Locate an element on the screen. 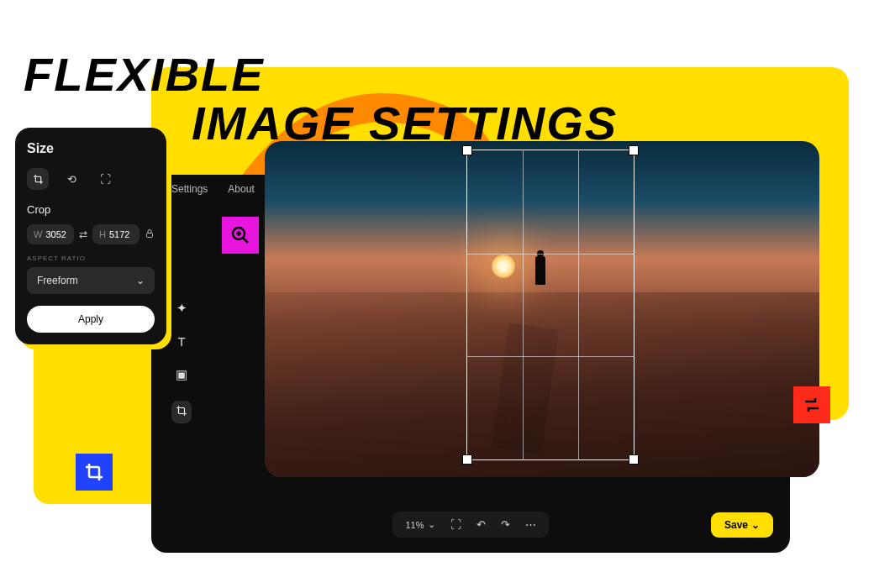  crop-handle-br is located at coordinates (634, 459).